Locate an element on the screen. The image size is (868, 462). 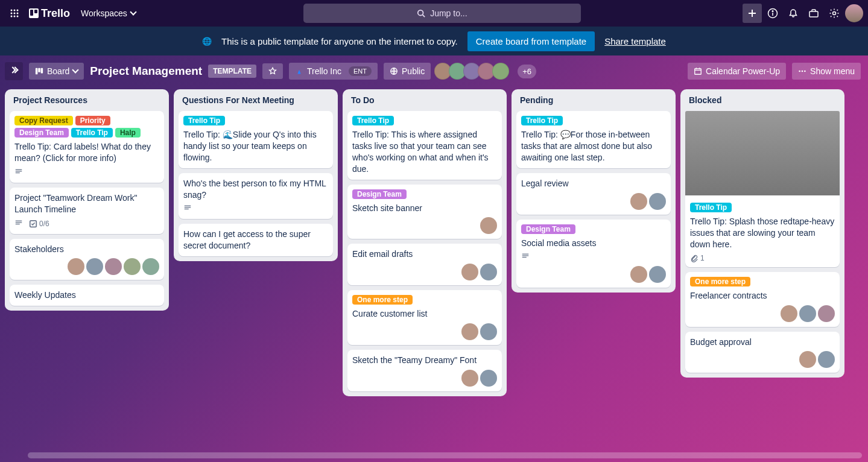
card: Budget approval is located at coordinates (762, 352).